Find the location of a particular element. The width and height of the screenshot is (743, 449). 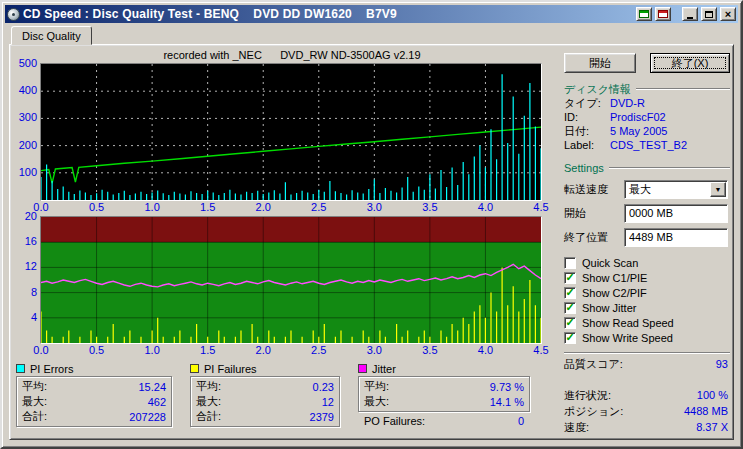

bottom-chart-x-axis: 0.00.51.01.52.02.53.03.54.04.5 is located at coordinates (292, 350).